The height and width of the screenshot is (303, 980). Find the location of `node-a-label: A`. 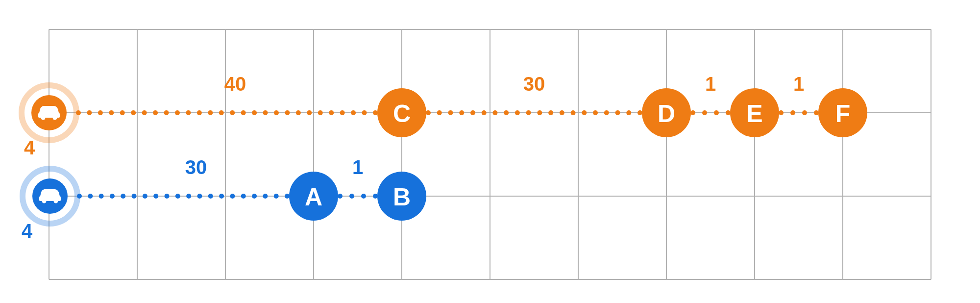

node-a-label: A is located at coordinates (314, 197).